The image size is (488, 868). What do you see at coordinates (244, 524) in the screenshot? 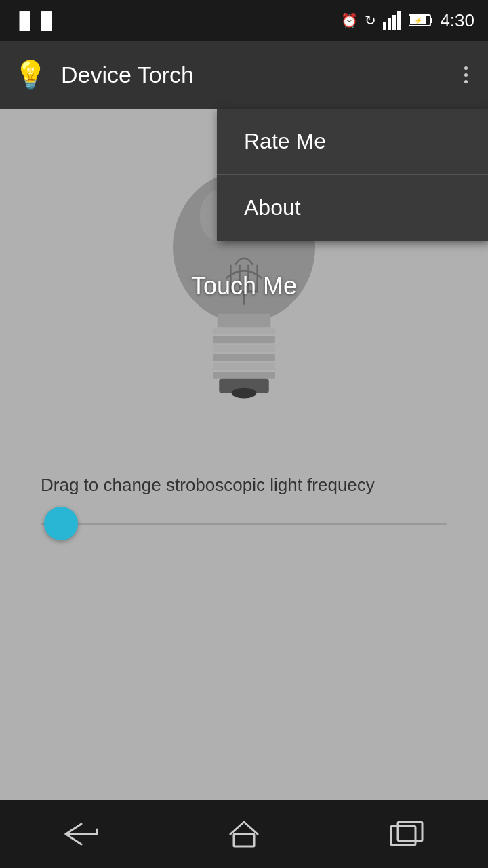
I see `slider-track` at bounding box center [244, 524].